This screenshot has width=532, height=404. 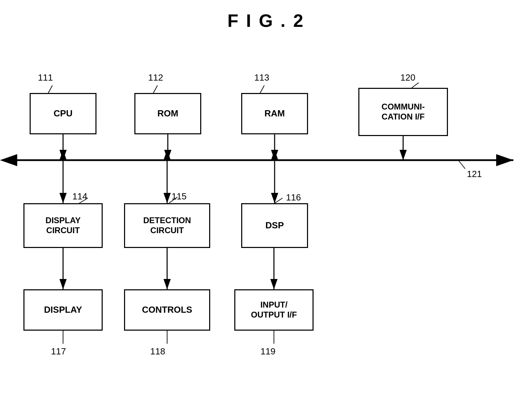 I want to click on ref-115: 115, so click(x=179, y=196).